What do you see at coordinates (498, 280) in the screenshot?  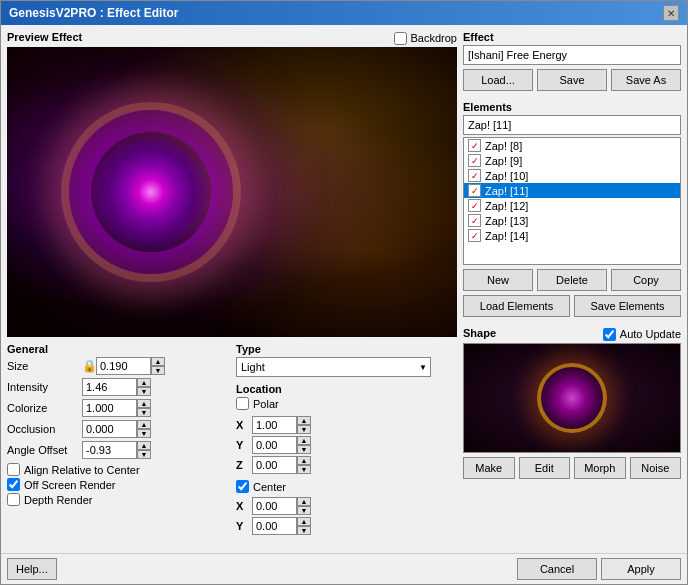 I see `new-button: New` at bounding box center [498, 280].